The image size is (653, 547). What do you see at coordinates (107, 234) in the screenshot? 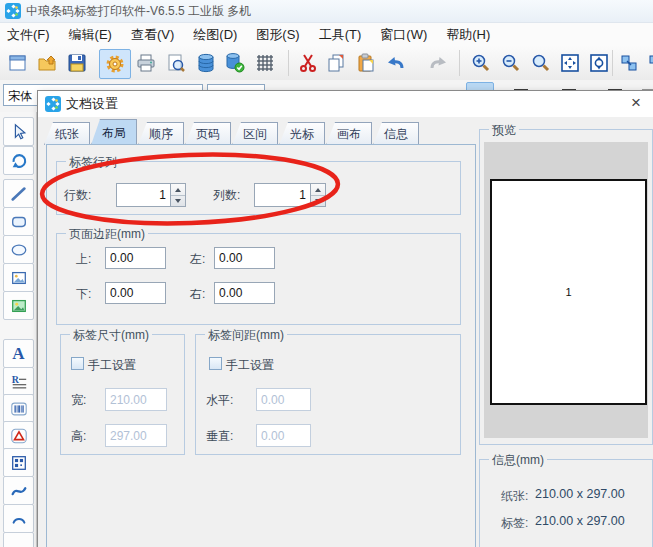
I see `margins-group-title: 页面边距(mm)` at bounding box center [107, 234].